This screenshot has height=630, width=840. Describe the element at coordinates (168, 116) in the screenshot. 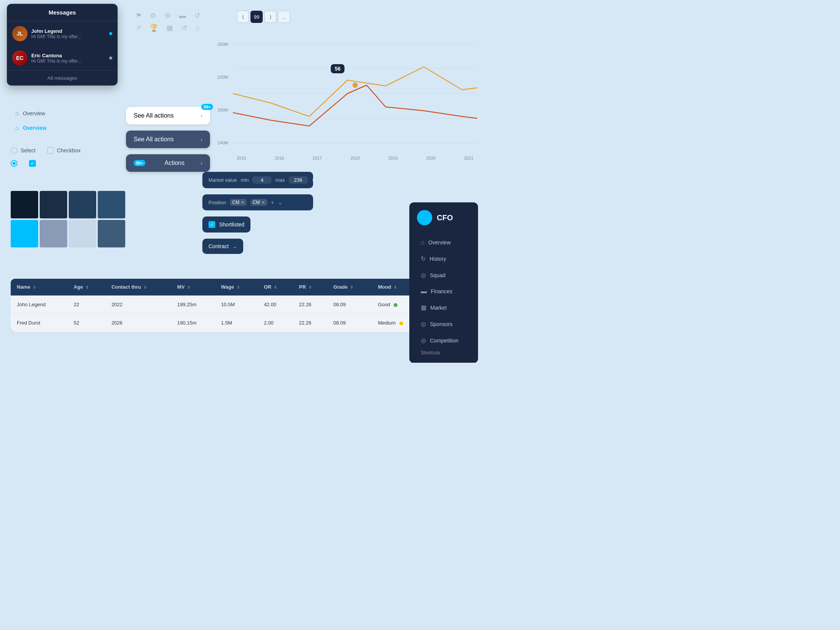

I see `see-all-btn-white: See All actions › 99+` at that location.